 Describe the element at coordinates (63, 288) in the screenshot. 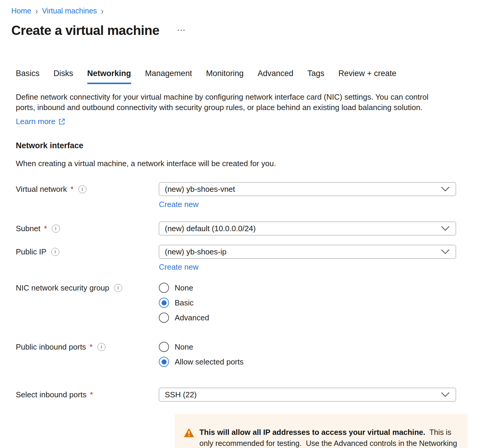

I see `nic-nsg-label: NIC network security group` at that location.